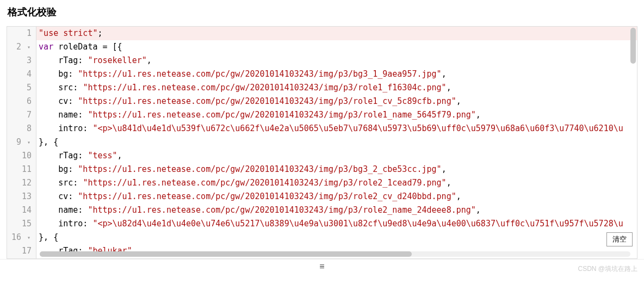 This screenshot has height=284, width=644. Describe the element at coordinates (22, 143) in the screenshot. I see `line-gutter: 12 ▾3456789 ▾10111213141516 ▾17` at that location.